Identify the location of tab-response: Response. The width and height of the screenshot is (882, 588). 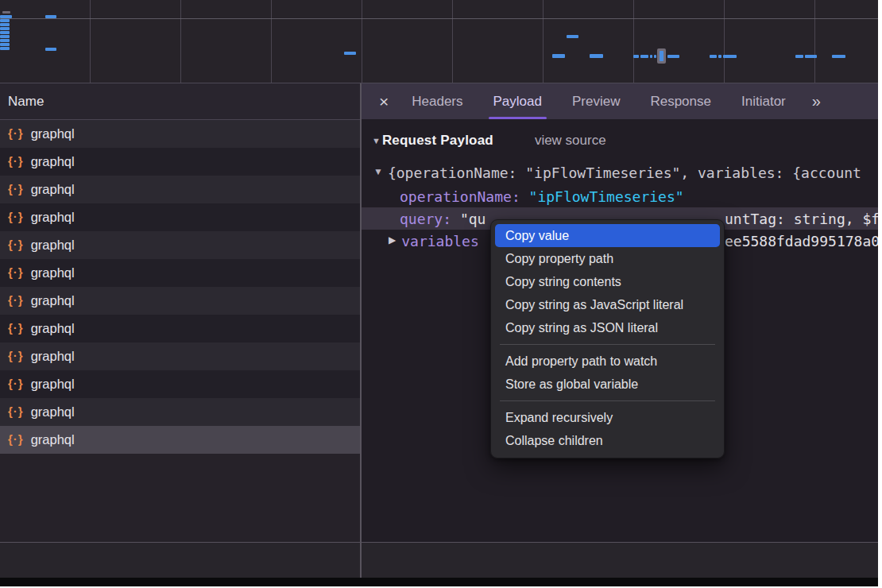
(680, 102).